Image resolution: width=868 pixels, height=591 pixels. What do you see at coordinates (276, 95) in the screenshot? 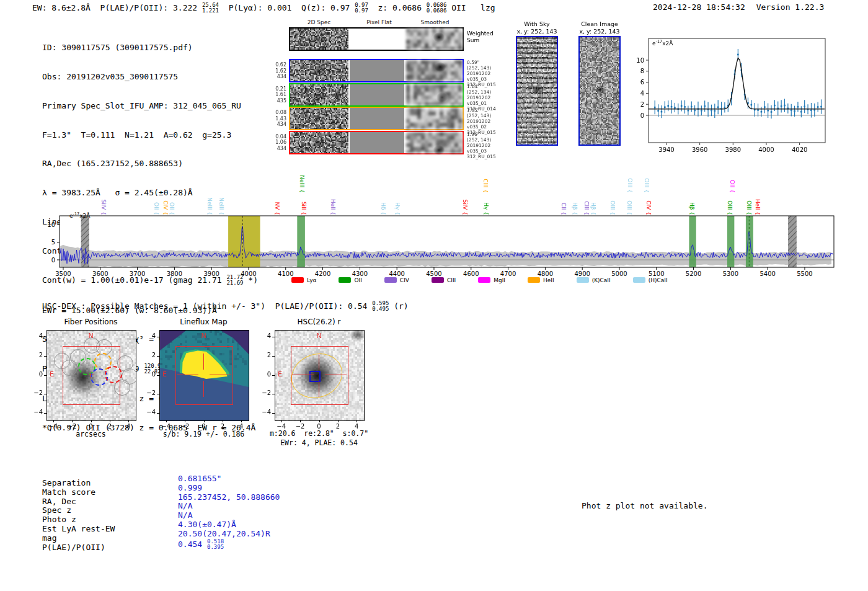
I see `cutout-weight-value: 1.61` at bounding box center [276, 95].